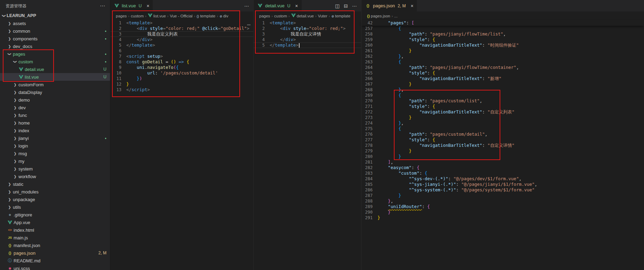  Describe the element at coordinates (503, 118) in the screenshot. I see `code-line: 273 }` at that location.